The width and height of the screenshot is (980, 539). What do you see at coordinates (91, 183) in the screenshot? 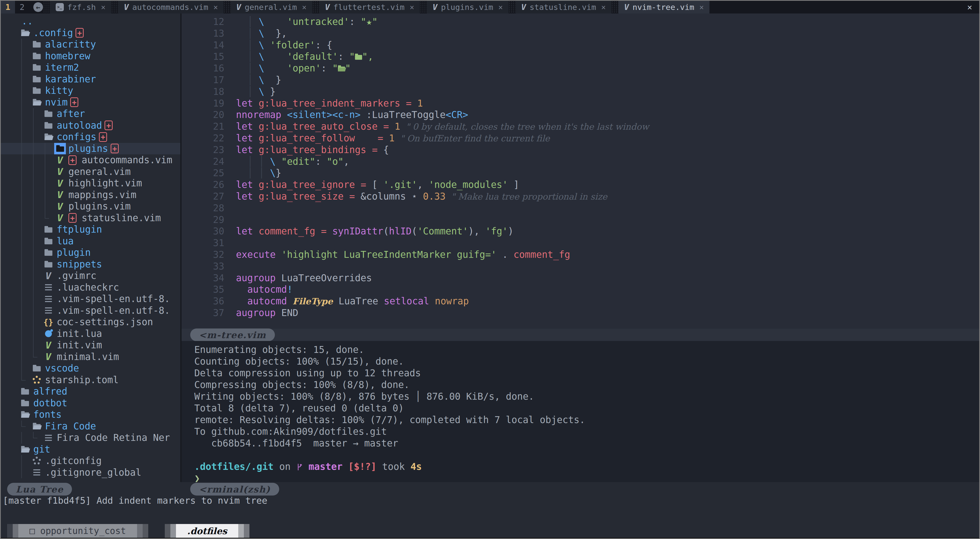
I see `tree-item-highlight.vim: Vhighlight.vim` at bounding box center [91, 183].